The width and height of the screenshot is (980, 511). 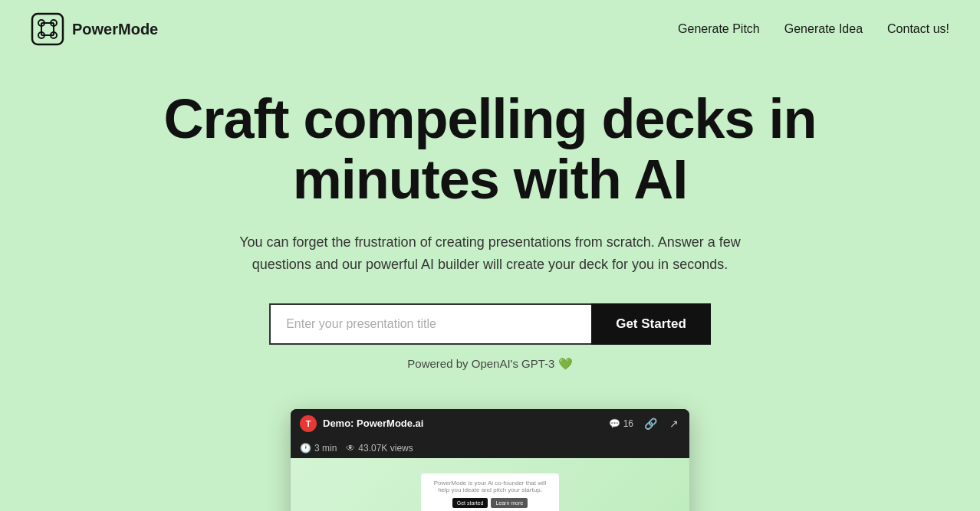 I want to click on slide-learn-btn: Learn more, so click(x=509, y=503).